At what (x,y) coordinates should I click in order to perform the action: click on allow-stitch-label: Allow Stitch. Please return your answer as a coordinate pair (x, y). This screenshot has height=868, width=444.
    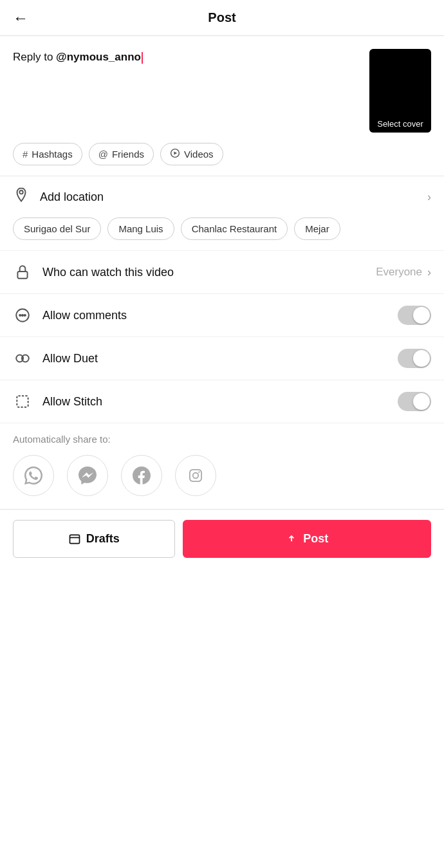
    Looking at the image, I should click on (215, 402).